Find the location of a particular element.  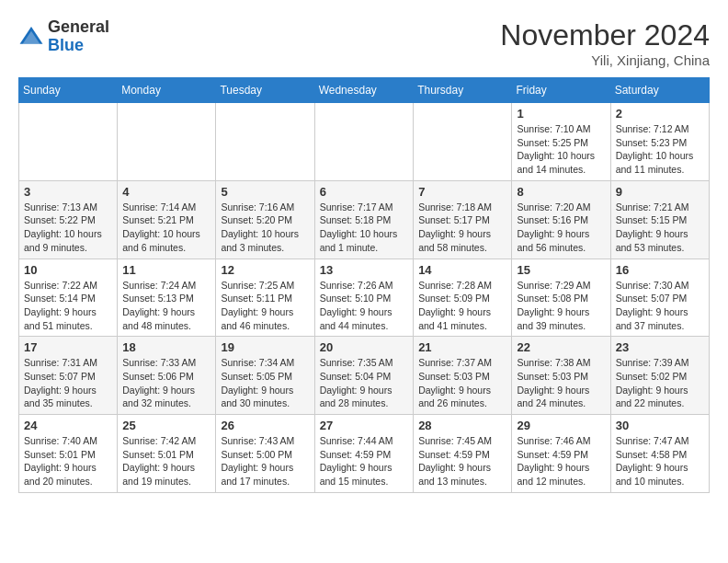

day-info: Sunrise: 7:10 AM Sunset: 5:25 PM Dayligh… is located at coordinates (561, 149).